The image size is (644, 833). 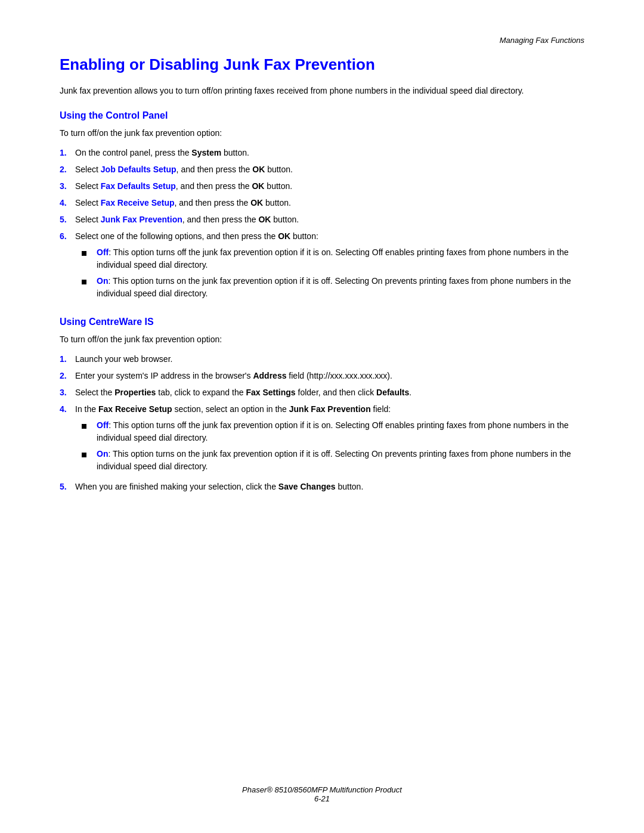 I want to click on step-6-content: Select one of the following options, and…, so click(x=330, y=267).